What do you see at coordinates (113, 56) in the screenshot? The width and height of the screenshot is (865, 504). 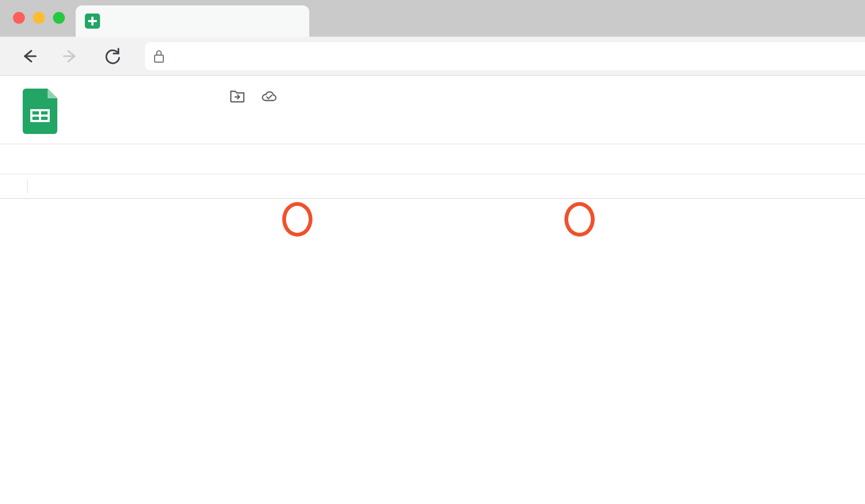 I see `reload-icon` at bounding box center [113, 56].